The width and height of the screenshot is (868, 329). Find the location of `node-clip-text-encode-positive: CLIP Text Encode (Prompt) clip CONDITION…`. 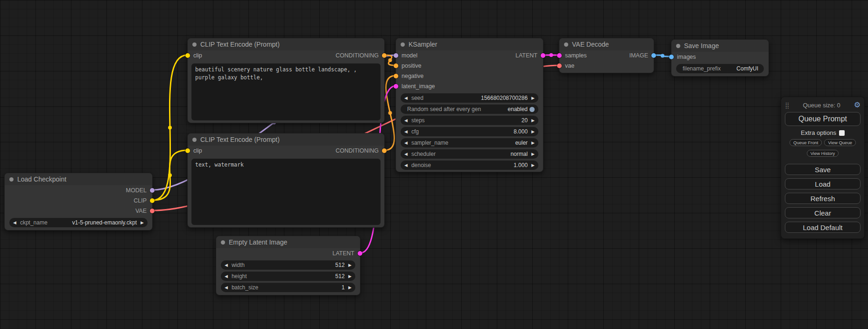

node-clip-text-encode-positive: CLIP Text Encode (Prompt) clip CONDITION… is located at coordinates (286, 80).